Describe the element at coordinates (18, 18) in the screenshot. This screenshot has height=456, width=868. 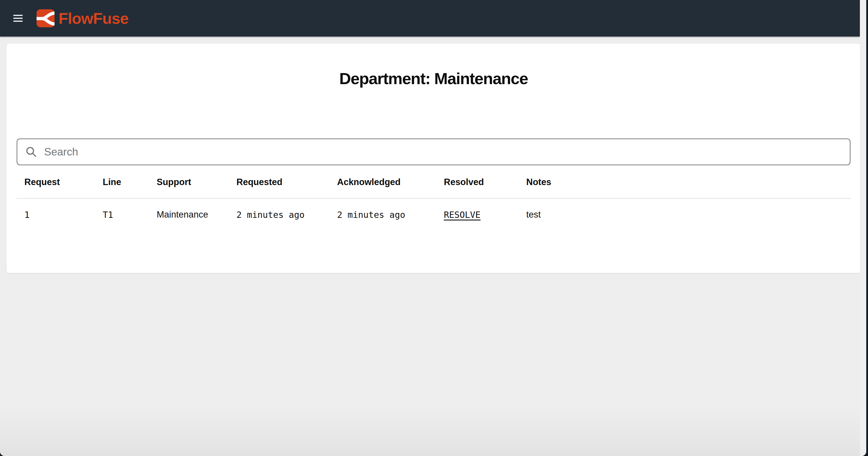
I see `hamburger-menu-button` at that location.